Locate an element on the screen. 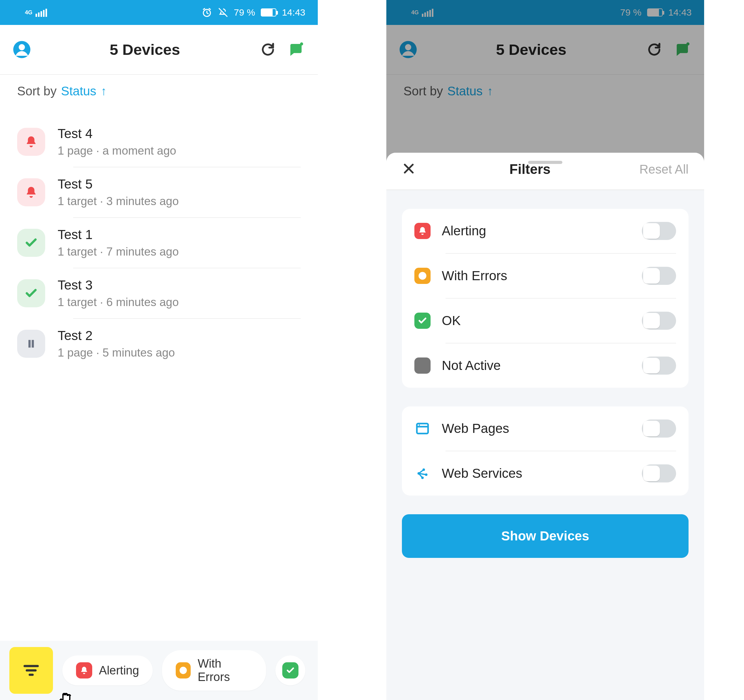  chat-button is located at coordinates (296, 49).